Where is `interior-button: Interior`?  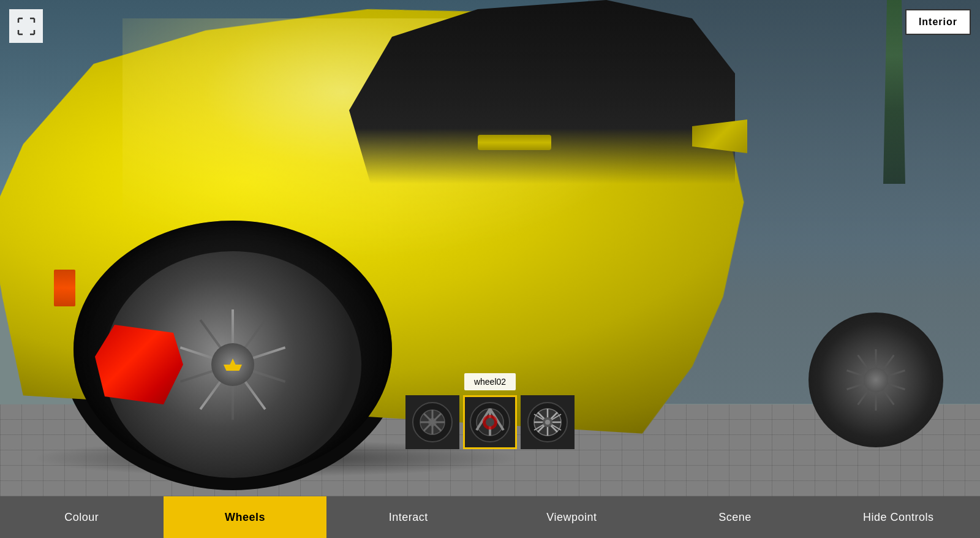
interior-button: Interior is located at coordinates (938, 22).